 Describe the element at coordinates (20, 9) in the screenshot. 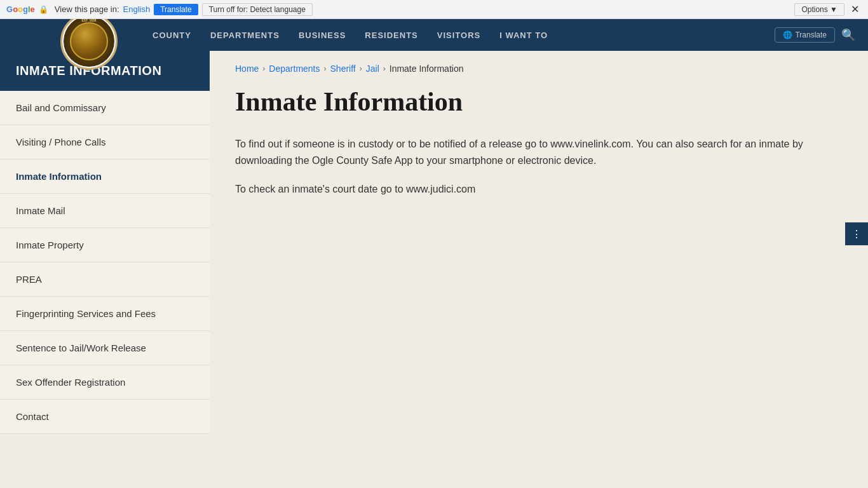

I see `google-logo: Google` at that location.